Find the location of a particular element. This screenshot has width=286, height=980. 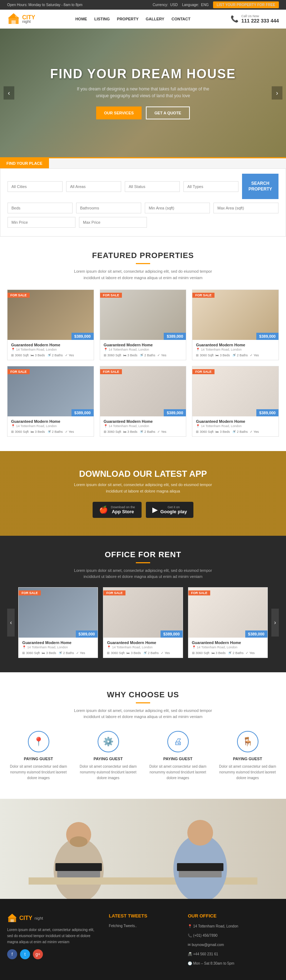

status-select: All Status is located at coordinates (152, 186).